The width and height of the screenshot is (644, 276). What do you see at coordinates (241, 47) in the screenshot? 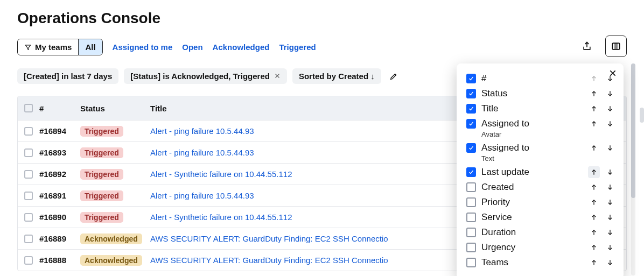
I see `filter-acknowledged: Acknowledged` at bounding box center [241, 47].